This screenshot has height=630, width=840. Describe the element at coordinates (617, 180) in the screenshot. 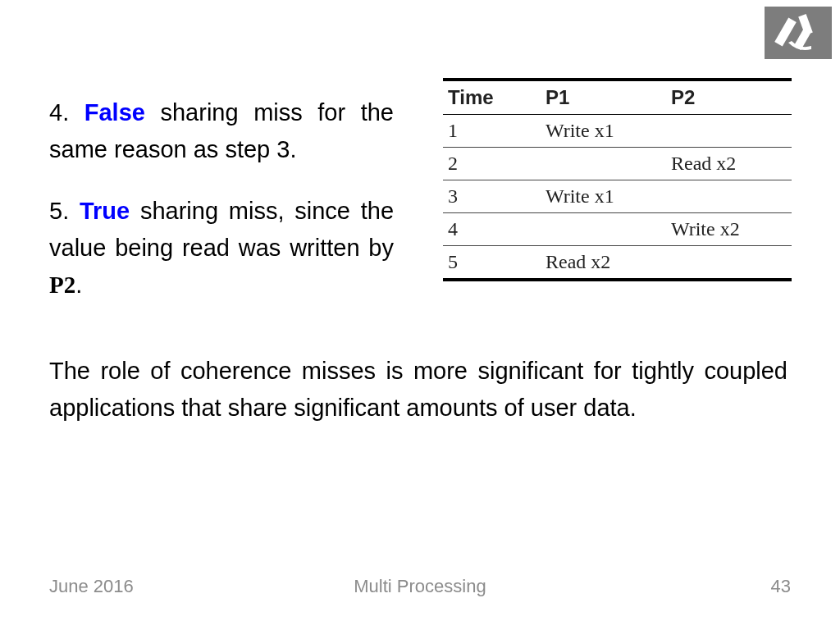

I see `timeline-table: Time P1 P2 1 Write x1 2 Read x2 3` at that location.